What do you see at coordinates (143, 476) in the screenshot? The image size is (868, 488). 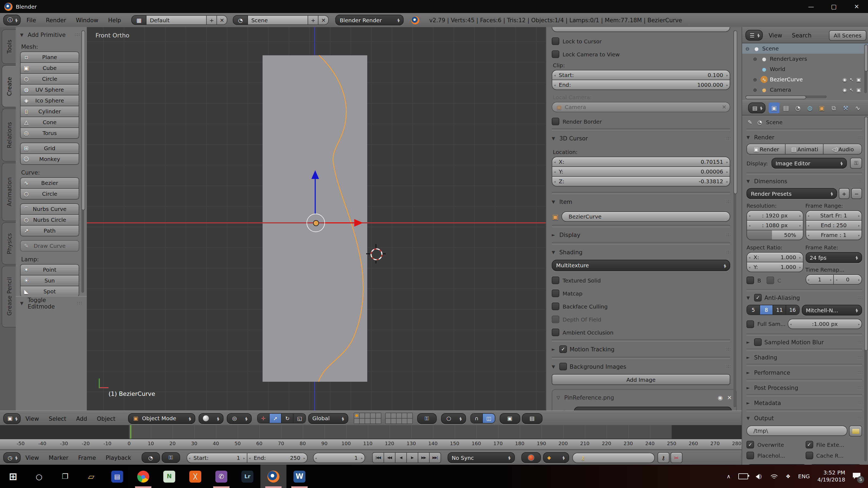 I see `taskbar-app-chrome: ●` at bounding box center [143, 476].